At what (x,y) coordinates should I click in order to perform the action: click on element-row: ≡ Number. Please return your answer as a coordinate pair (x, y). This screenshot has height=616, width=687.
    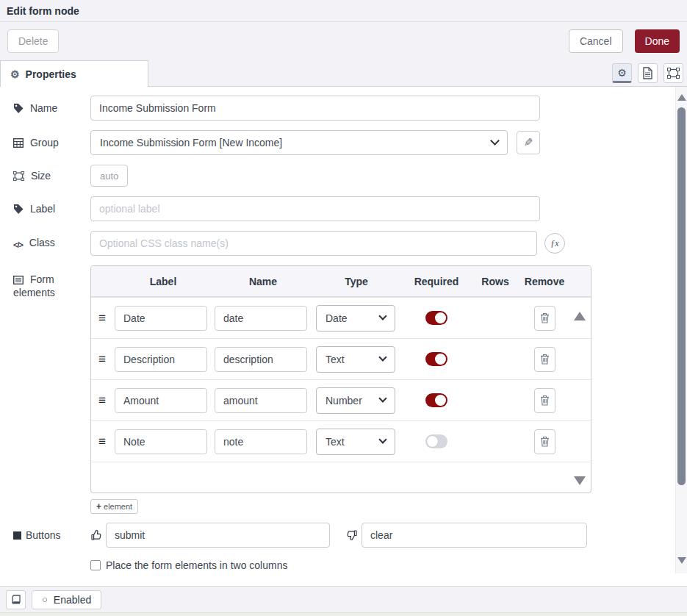
    Looking at the image, I should click on (341, 400).